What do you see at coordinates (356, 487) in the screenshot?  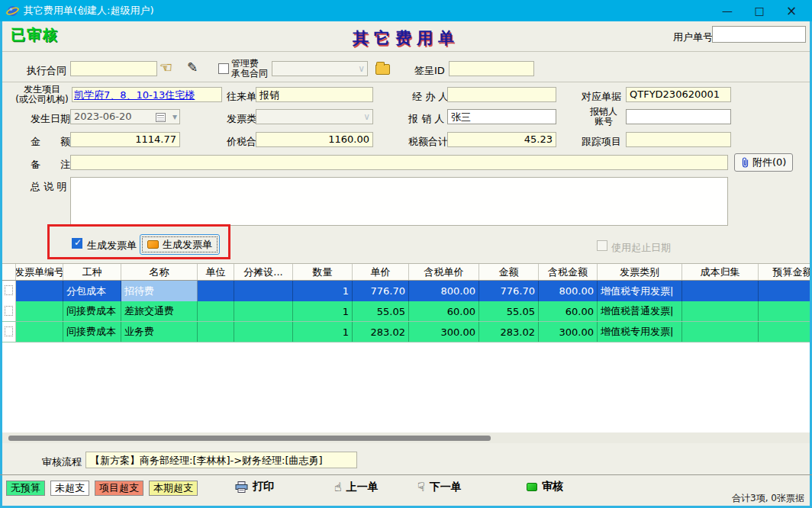 I see `prev-doc-button: ☝ 上一单` at bounding box center [356, 487].